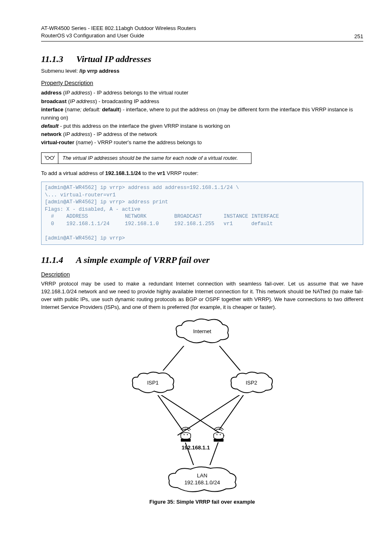 The width and height of the screenshot is (392, 555). What do you see at coordinates (202, 126) in the screenshot?
I see `prop-default: default - put this address on the interf…` at bounding box center [202, 126].